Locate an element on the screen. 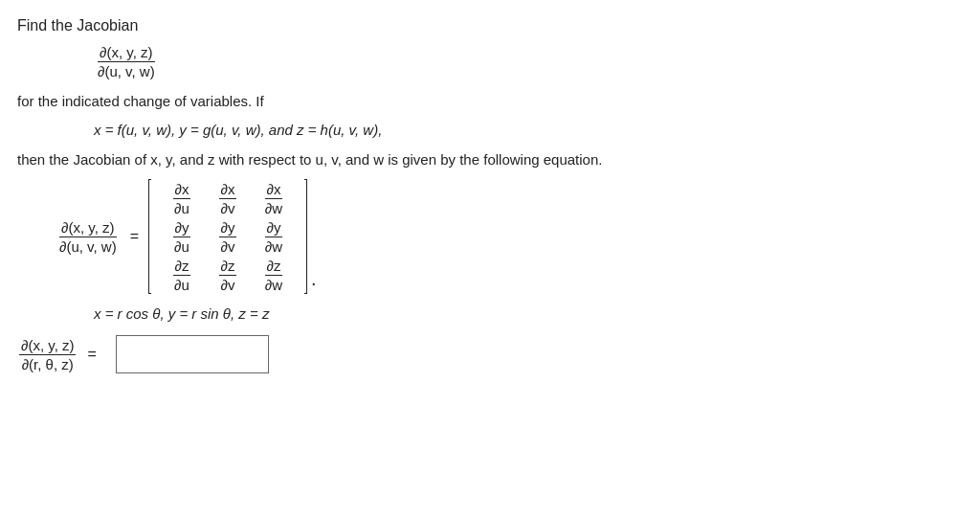 Image resolution: width=980 pixels, height=518 pixels. page-title: Find the Jacobian is located at coordinates (490, 26).